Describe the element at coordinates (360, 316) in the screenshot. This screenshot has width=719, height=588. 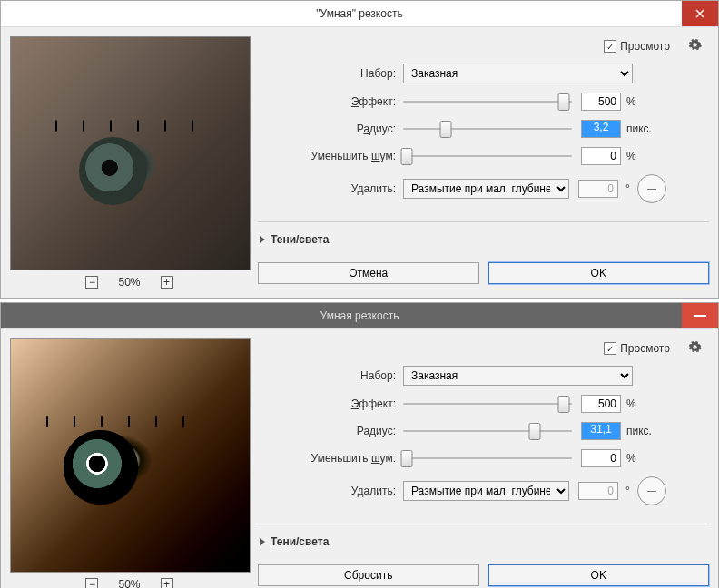
I see `titlebar: Умная резкость` at that location.